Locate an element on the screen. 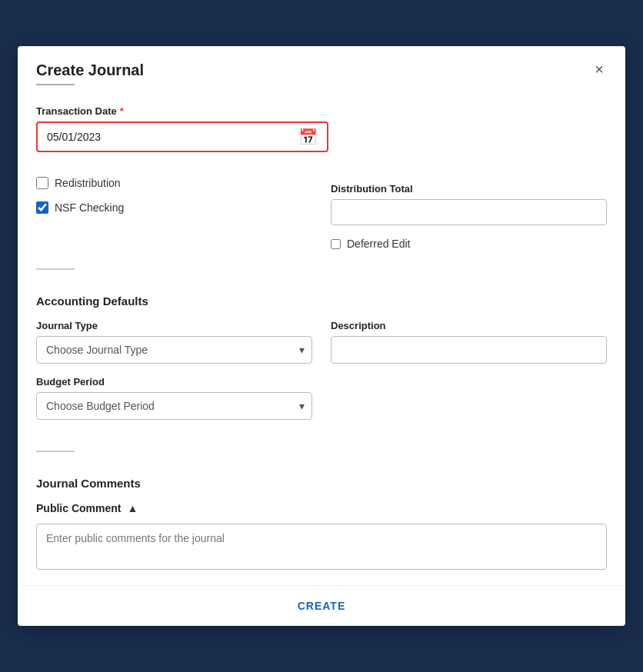 The image size is (643, 672). modal-header: Create Journal × is located at coordinates (322, 69).